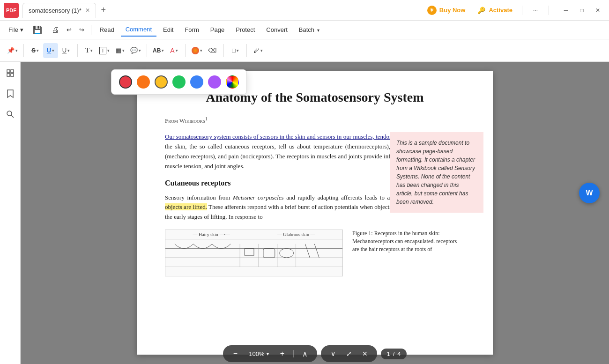 The width and height of the screenshot is (609, 364). What do you see at coordinates (197, 51) in the screenshot?
I see `highlight-tool: ▾` at bounding box center [197, 51].